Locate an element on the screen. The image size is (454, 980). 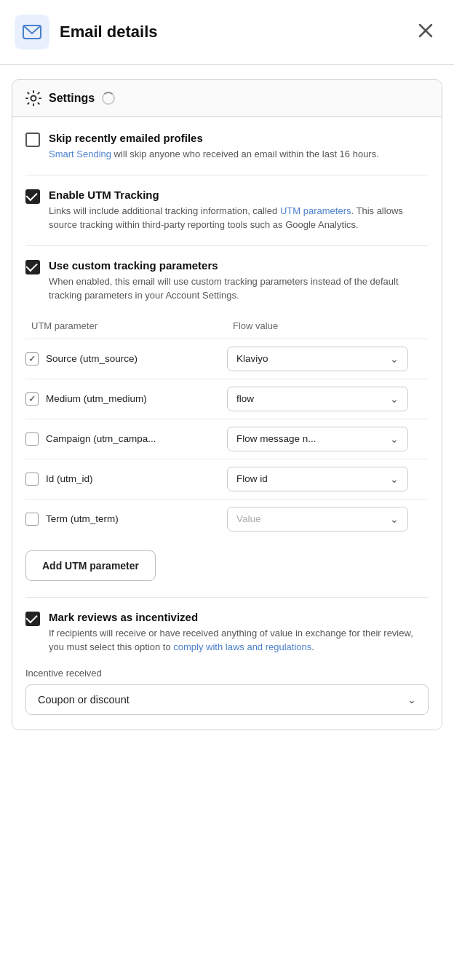
utm-row-source: Source (utm_source) Klaviyo ⌄ is located at coordinates (227, 358).